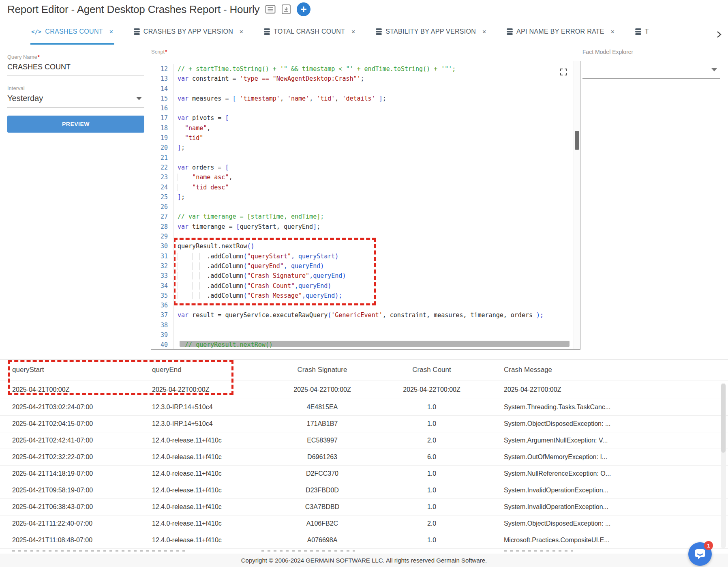 The width and height of the screenshot is (728, 567). I want to click on code-line-33: 33 .addColumn("Crash Signature",queryEnd…, so click(366, 276).